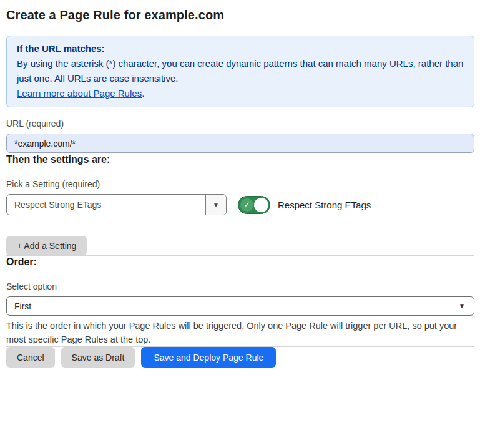  I want to click on setting-row: Respect Strong ETags ▼ ✓ Respect Strong …, so click(240, 205).